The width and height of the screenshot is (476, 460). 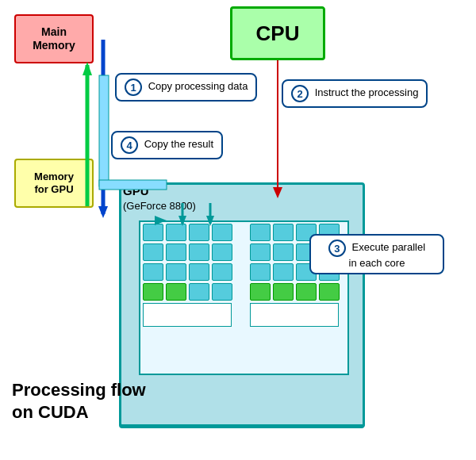 I want to click on callout-3: 3 Execute parallelin each core, so click(x=377, y=254).